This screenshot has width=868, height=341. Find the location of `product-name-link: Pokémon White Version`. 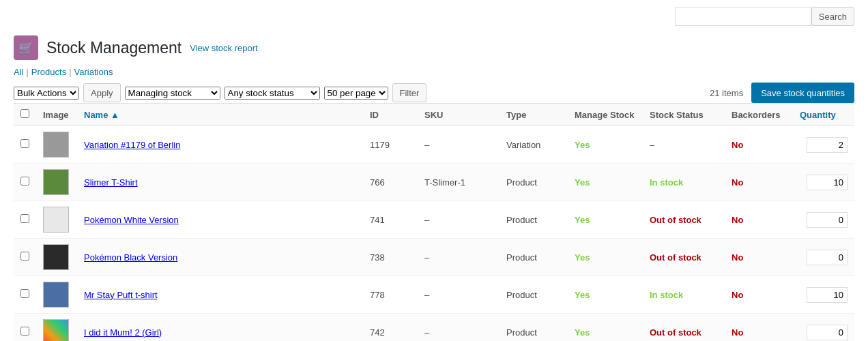

product-name-link: Pokémon White Version is located at coordinates (131, 220).